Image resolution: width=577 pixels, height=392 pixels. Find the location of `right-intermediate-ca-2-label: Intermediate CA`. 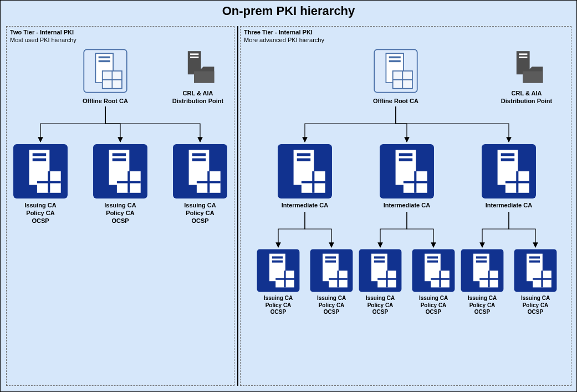

right-intermediate-ca-2-label: Intermediate CA is located at coordinates (407, 206).